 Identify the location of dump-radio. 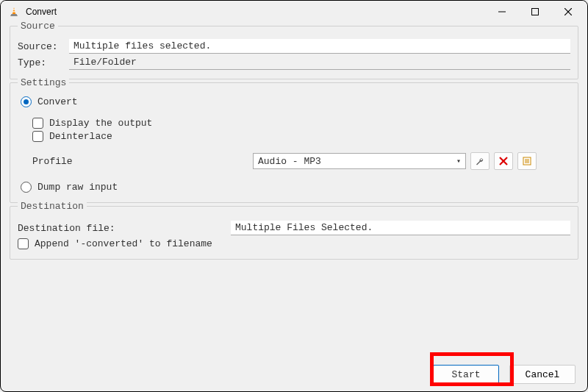
(26, 187).